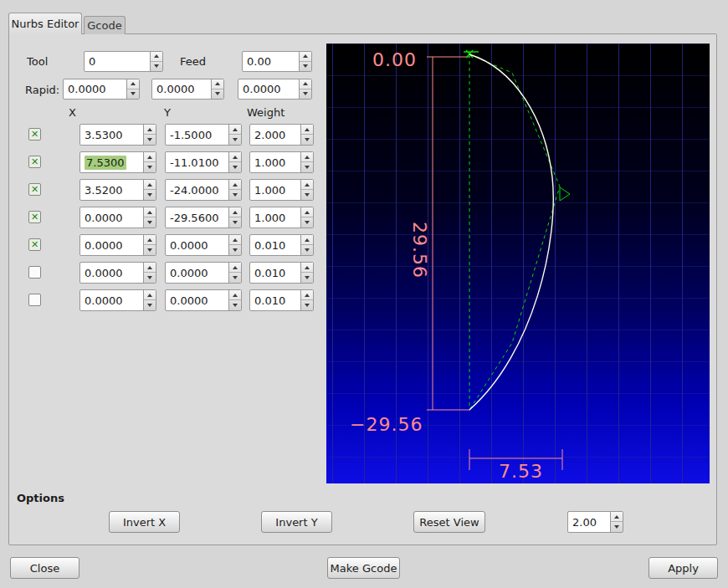 The image size is (728, 588). What do you see at coordinates (187, 89) in the screenshot?
I see `rapid-y-spinbox: 0.0000` at bounding box center [187, 89].